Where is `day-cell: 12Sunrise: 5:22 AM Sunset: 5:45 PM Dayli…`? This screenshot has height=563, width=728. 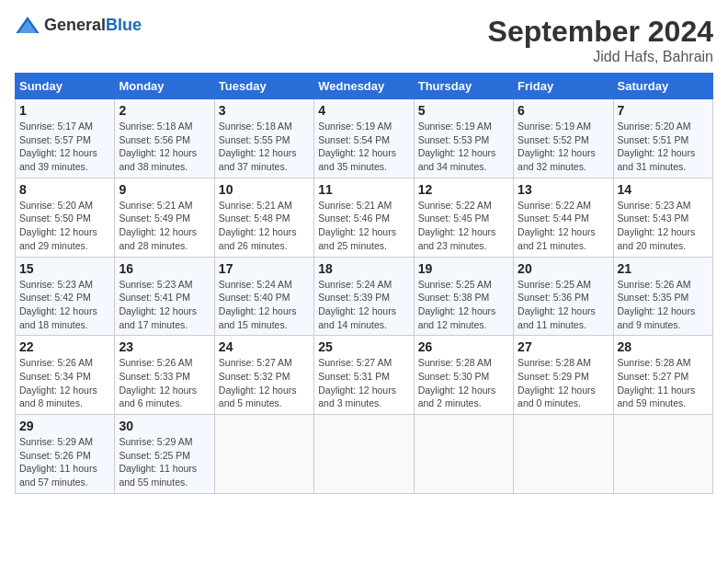 day-cell: 12Sunrise: 5:22 AM Sunset: 5:45 PM Dayli… is located at coordinates (463, 217).